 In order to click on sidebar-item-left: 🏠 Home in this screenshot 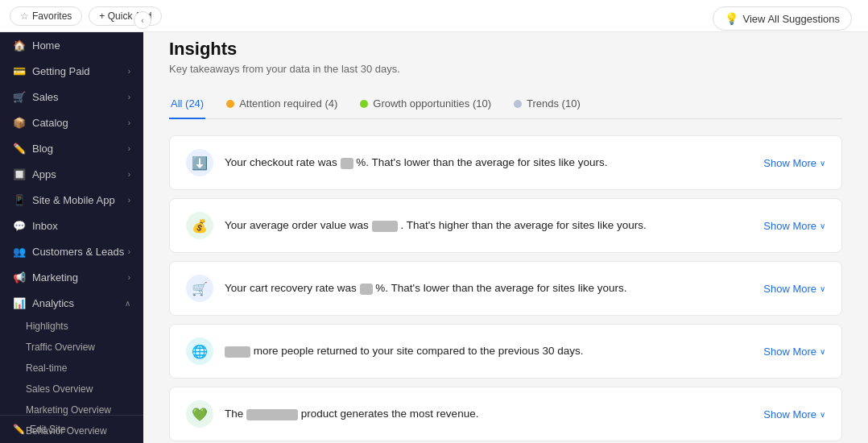, I will do `click(37, 45)`.